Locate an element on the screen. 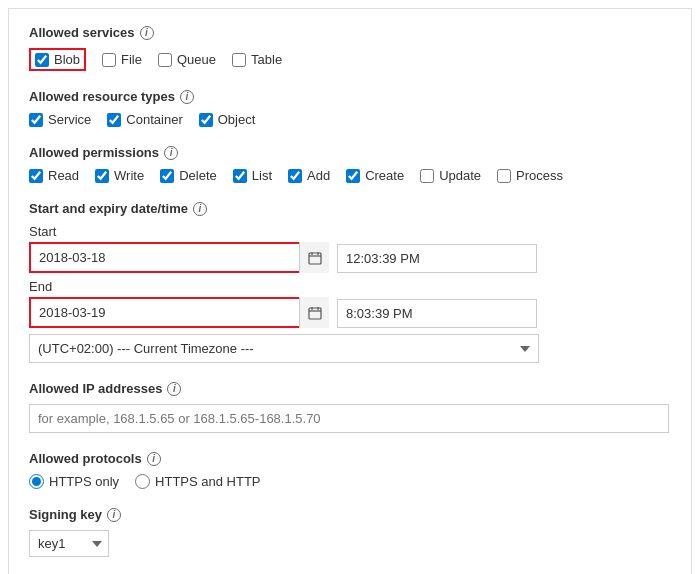 Image resolution: width=700 pixels, height=574 pixels. signing-key-label: Signing key i is located at coordinates (350, 514).